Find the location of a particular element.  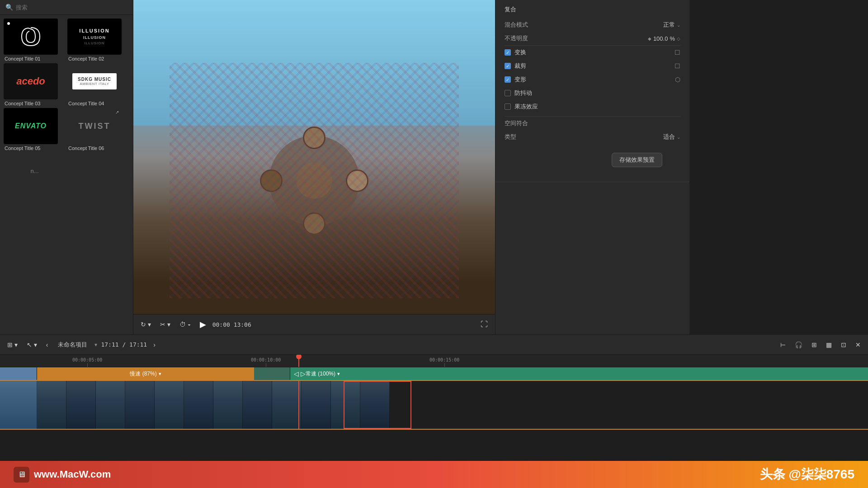

audio-button: 🎧 is located at coordinates (798, 345).